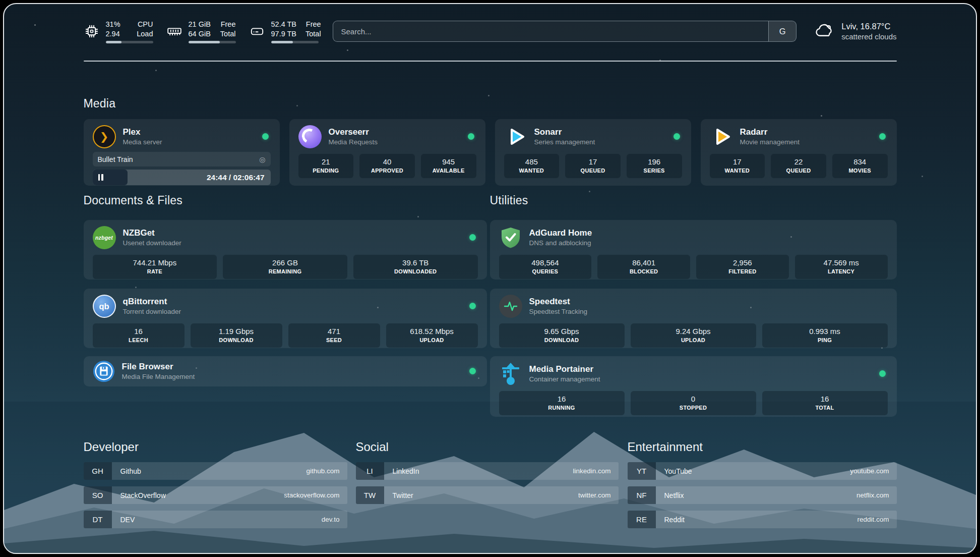 The width and height of the screenshot is (980, 557). I want to click on stat-value: 47.569 ms, so click(841, 263).